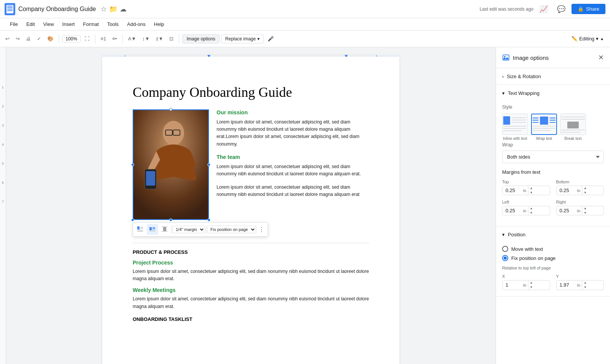 This screenshot has height=364, width=610. Describe the element at coordinates (242, 39) in the screenshot. I see `replace-image-button: Replace image ▾` at that location.